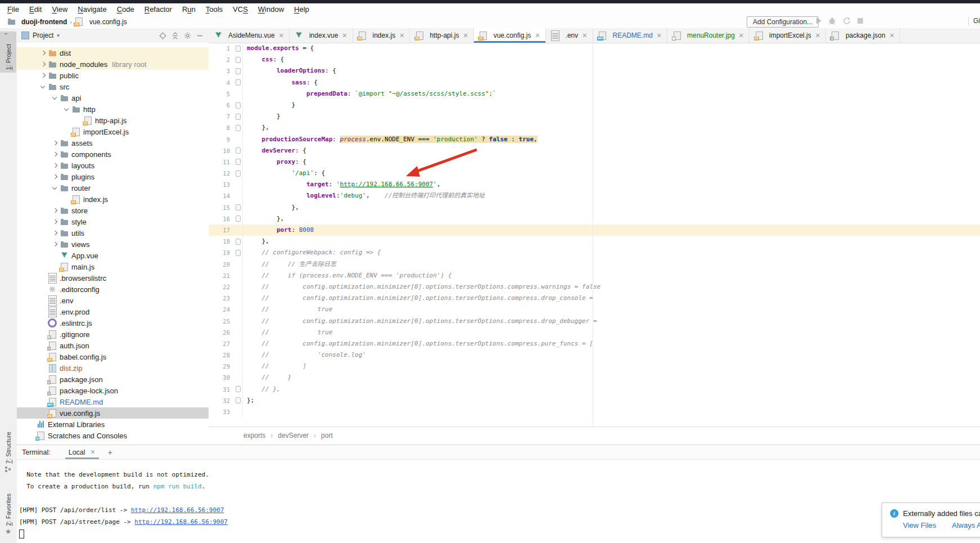 This screenshot has width=980, height=543. What do you see at coordinates (112, 188) in the screenshot?
I see `tree-item-router: router` at bounding box center [112, 188].